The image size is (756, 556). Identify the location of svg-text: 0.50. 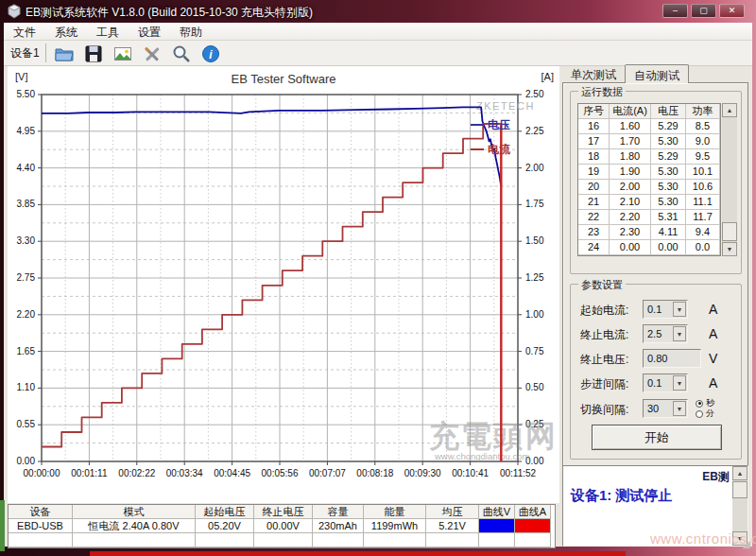
(535, 388).